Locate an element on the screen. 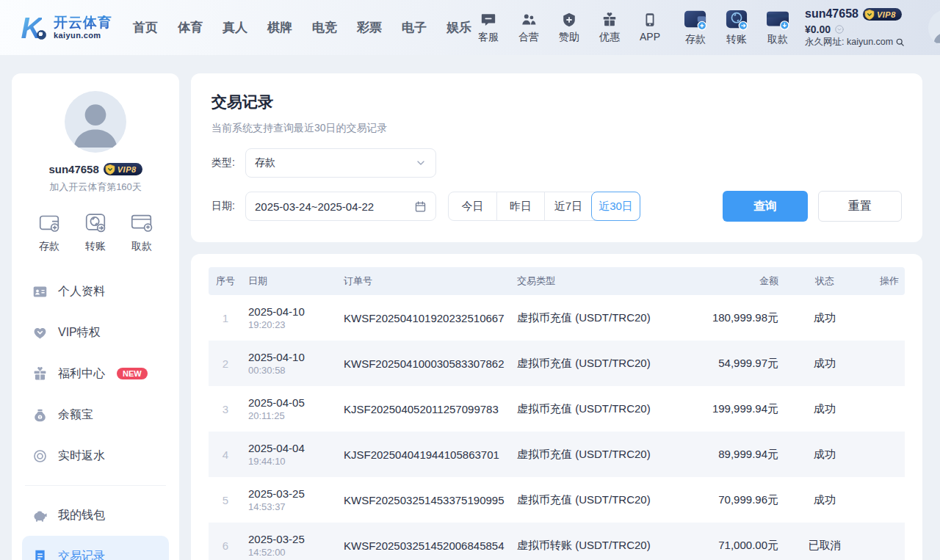 This screenshot has width=940, height=560. chevron-down-icon is located at coordinates (421, 163).